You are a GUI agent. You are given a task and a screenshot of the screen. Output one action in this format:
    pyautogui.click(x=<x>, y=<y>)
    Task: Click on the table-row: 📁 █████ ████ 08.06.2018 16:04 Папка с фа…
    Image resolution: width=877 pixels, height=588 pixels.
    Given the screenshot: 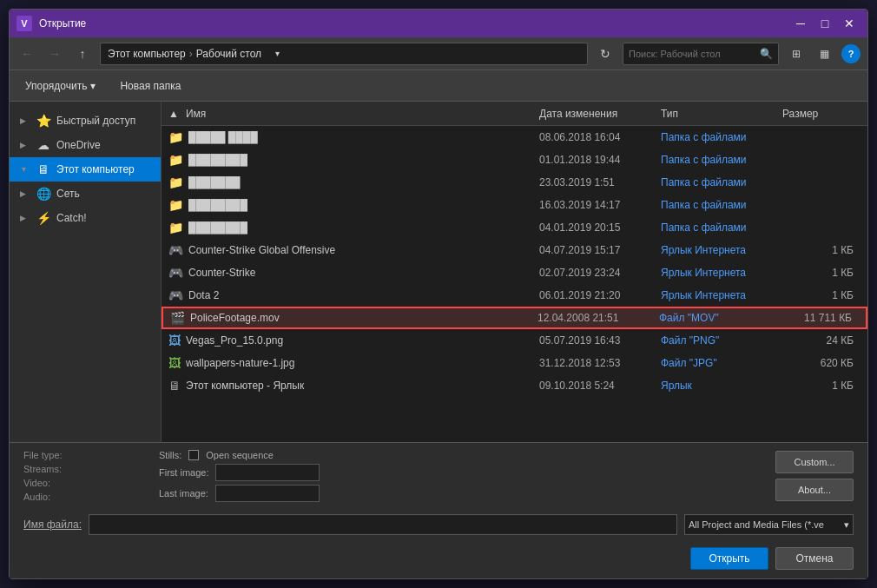 What is the action you would take?
    pyautogui.click(x=514, y=137)
    